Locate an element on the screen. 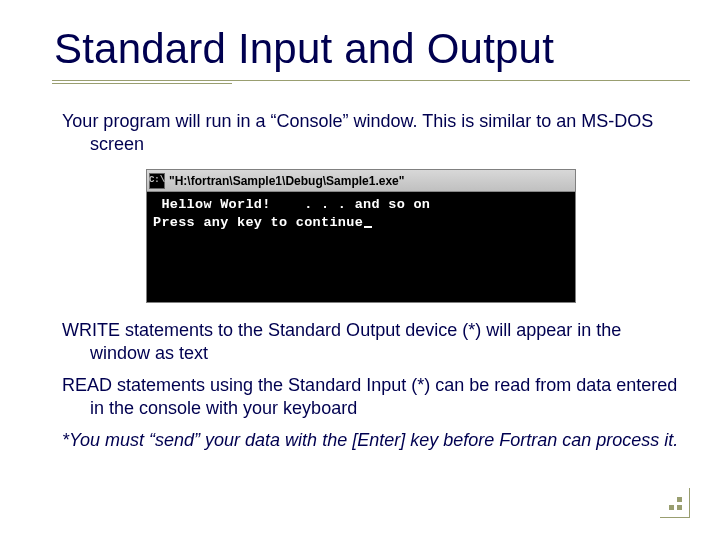 This screenshot has width=720, height=540. console-body: Hellow World! . . . and so on Press any … is located at coordinates (361, 247).